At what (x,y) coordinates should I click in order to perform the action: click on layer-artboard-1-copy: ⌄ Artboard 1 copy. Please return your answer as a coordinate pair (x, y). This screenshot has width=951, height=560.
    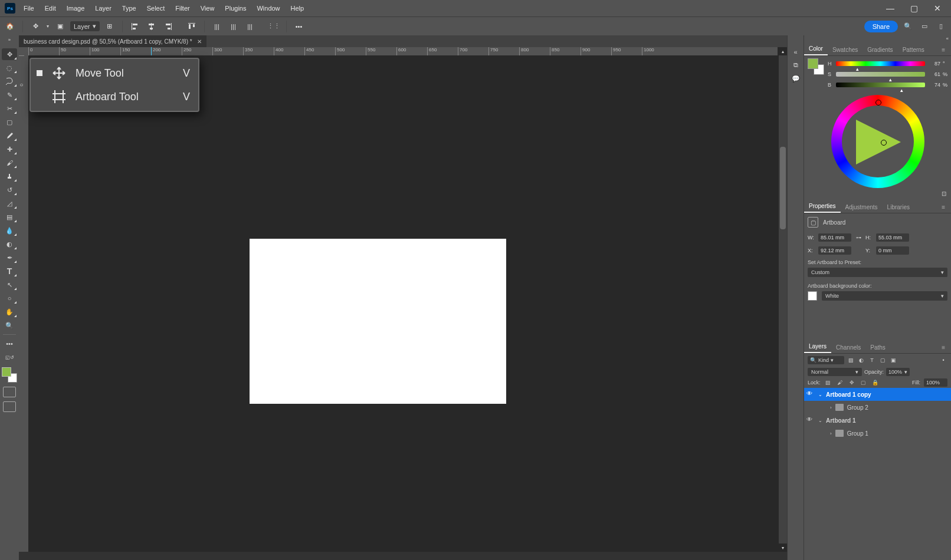
    Looking at the image, I should click on (878, 394).